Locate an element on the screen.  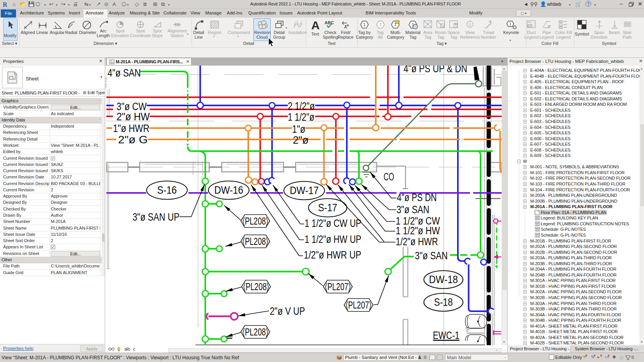
svg-text: 1 1/2"ø CW UP is located at coordinates (333, 223).